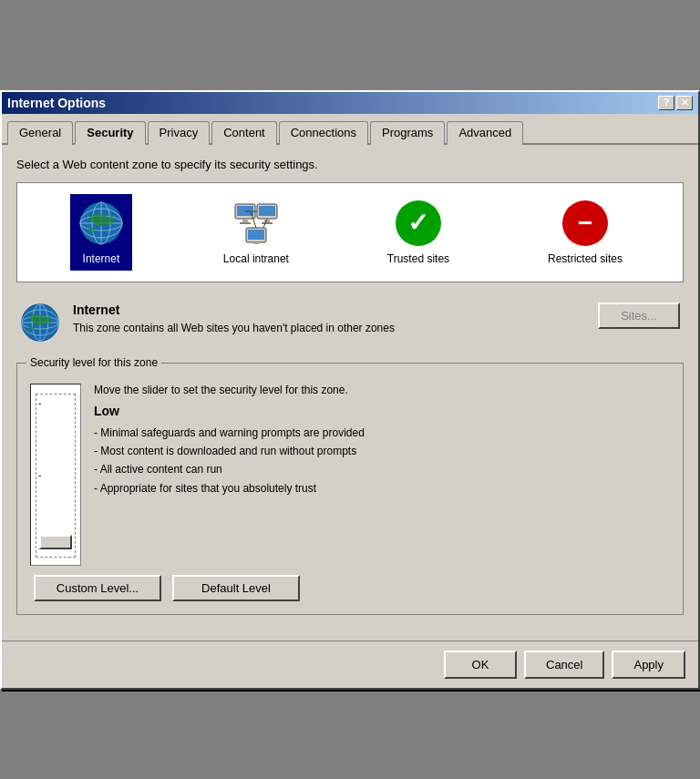  Describe the element at coordinates (585, 232) in the screenshot. I see `zone-restricted-sites: − Restricted sites` at that location.